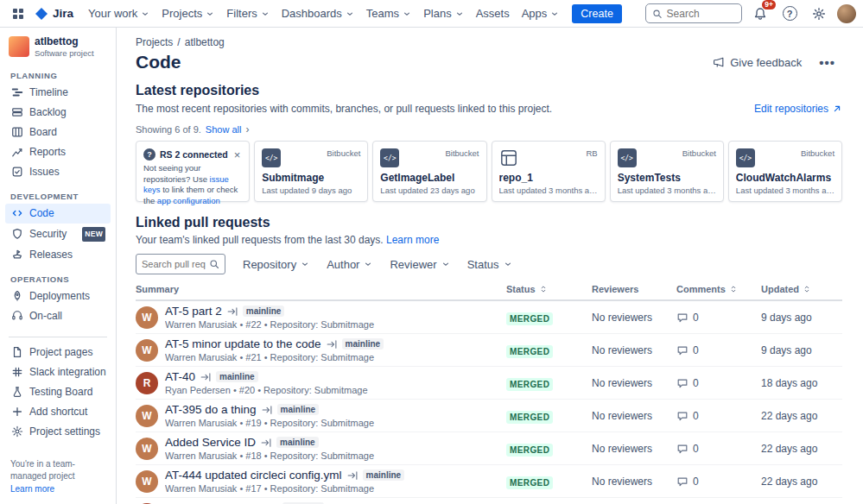  Describe the element at coordinates (194, 311) in the screenshot. I see `pr-title-link: AT-5 part 2` at that location.